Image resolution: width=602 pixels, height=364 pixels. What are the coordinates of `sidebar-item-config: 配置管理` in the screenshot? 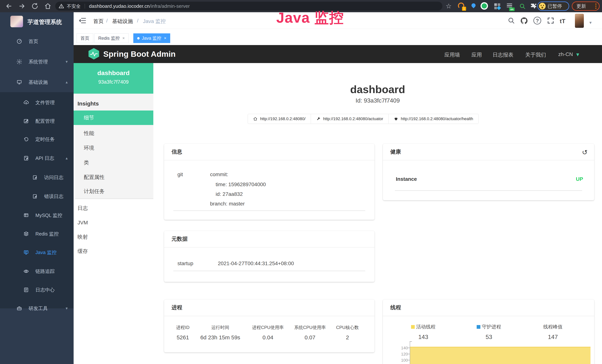 It's located at (37, 121).